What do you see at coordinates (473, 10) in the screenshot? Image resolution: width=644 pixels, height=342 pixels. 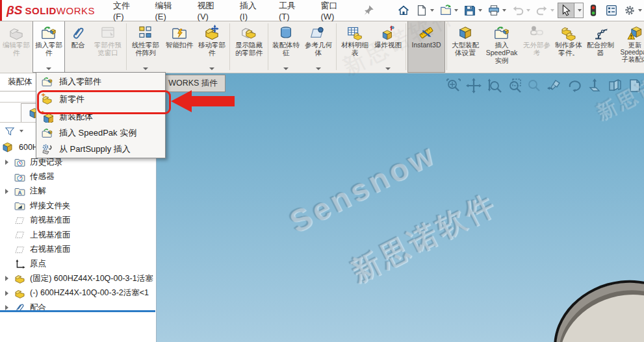 I see `save-icon` at bounding box center [473, 10].